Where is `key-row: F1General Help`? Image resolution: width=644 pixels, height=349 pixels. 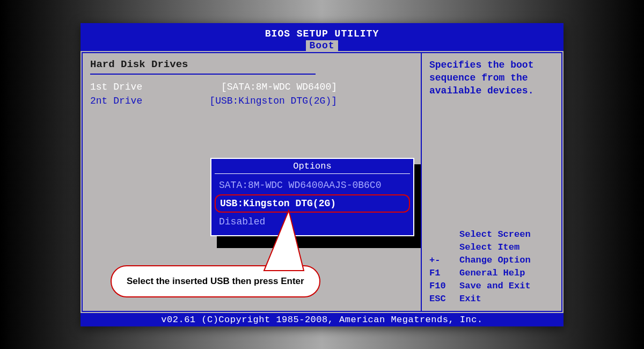
key-row: F1General Help is located at coordinates (492, 273).